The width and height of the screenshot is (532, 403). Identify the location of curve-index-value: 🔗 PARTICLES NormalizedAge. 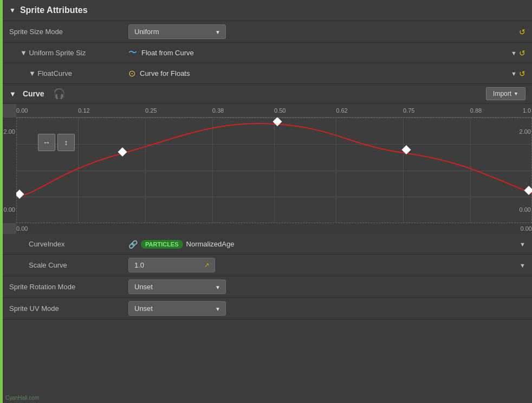
(324, 244).